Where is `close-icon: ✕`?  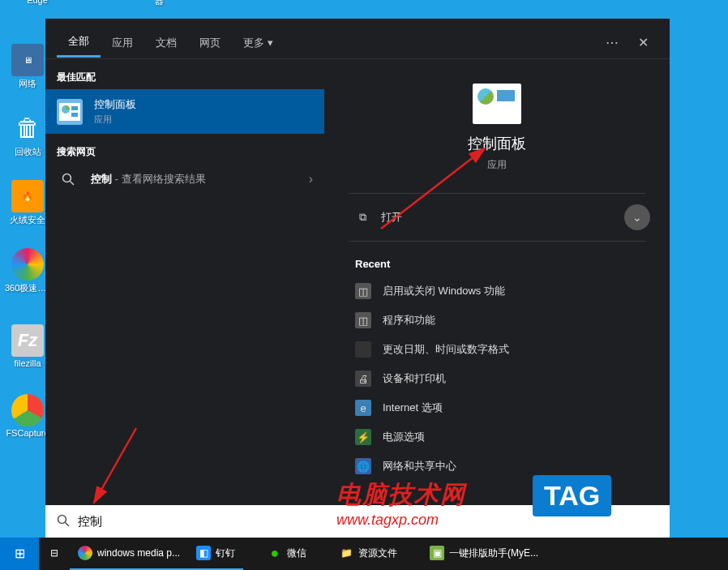 close-icon: ✕ is located at coordinates (644, 42).